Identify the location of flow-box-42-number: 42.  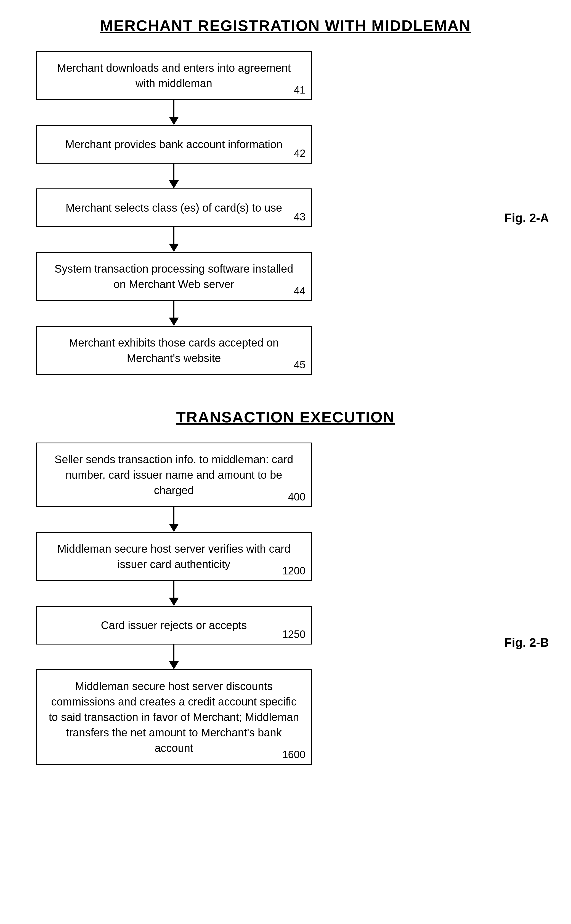
(300, 153).